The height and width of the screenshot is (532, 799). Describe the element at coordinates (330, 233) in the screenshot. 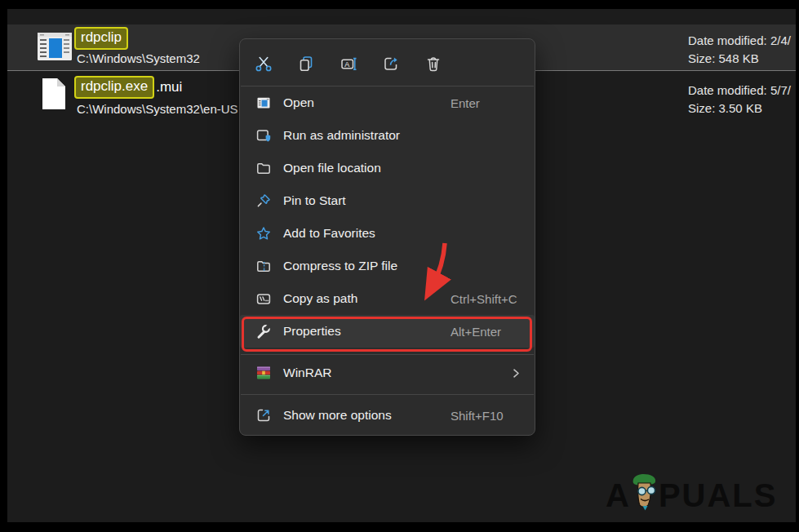

I see `menu-item-label: Add to Favorites` at that location.